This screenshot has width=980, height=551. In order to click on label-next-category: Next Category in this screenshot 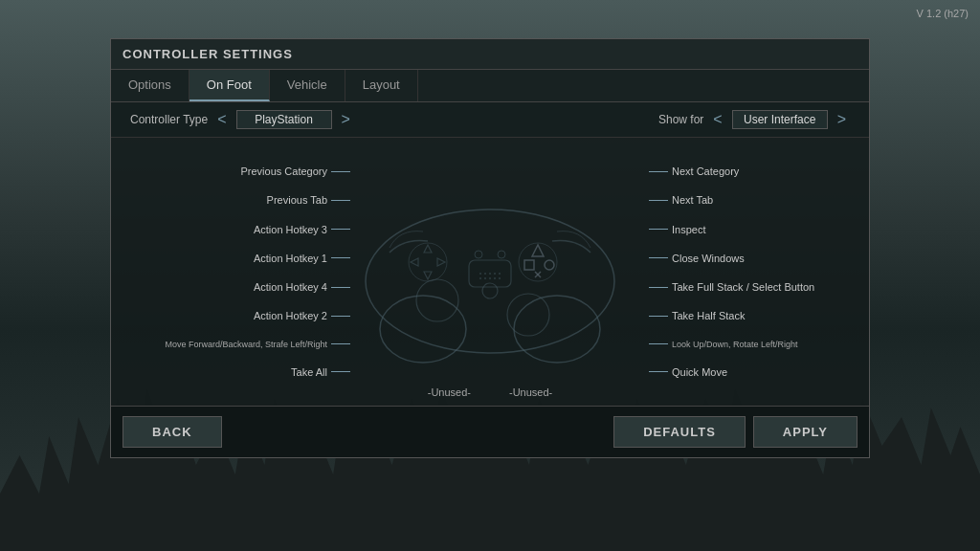, I will do `click(754, 171)`.